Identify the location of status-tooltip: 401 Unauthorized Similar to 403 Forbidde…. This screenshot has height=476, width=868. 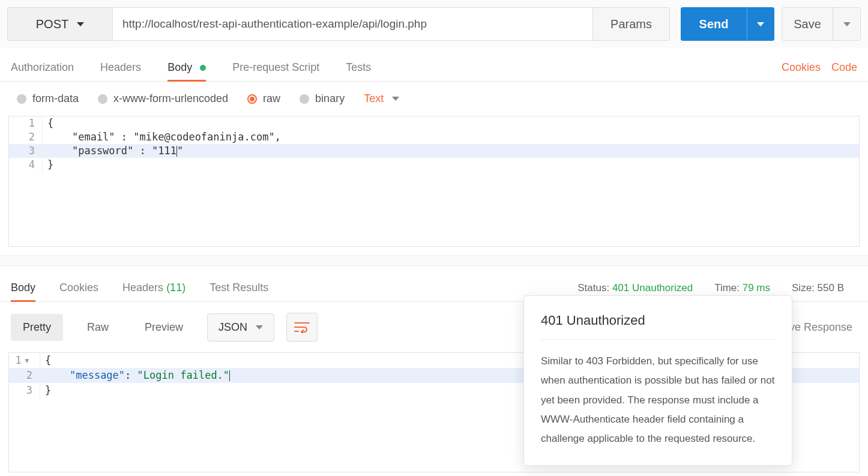
(658, 381).